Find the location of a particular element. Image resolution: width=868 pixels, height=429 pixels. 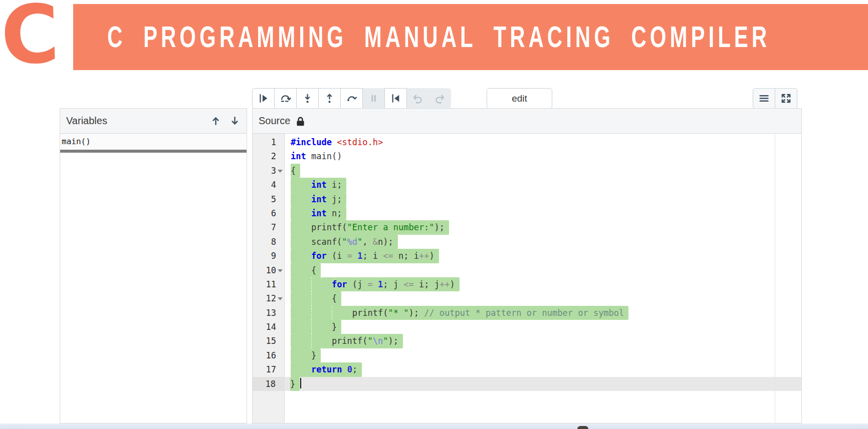

edit-button: edit is located at coordinates (519, 98).